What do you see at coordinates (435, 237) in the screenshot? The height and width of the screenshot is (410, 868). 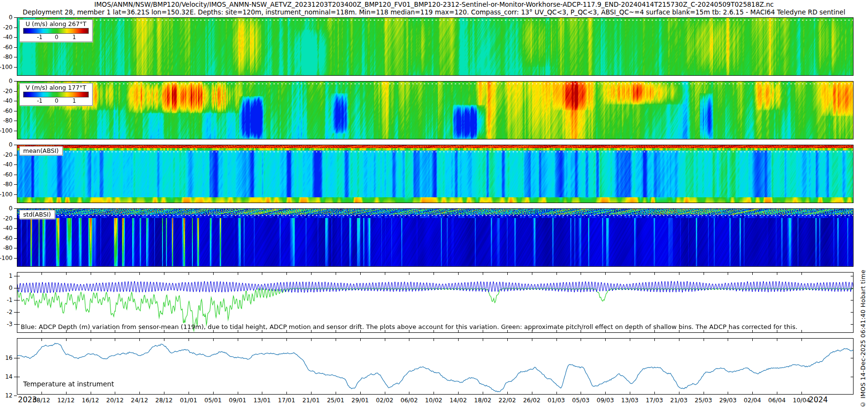 I see `panel-std-absi: 0-20-40-60-80-100 std(ABSI)` at bounding box center [435, 237].